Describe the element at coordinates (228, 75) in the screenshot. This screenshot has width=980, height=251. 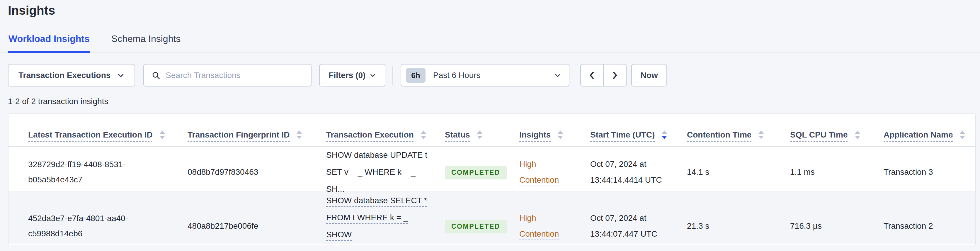
I see `search-box` at that location.